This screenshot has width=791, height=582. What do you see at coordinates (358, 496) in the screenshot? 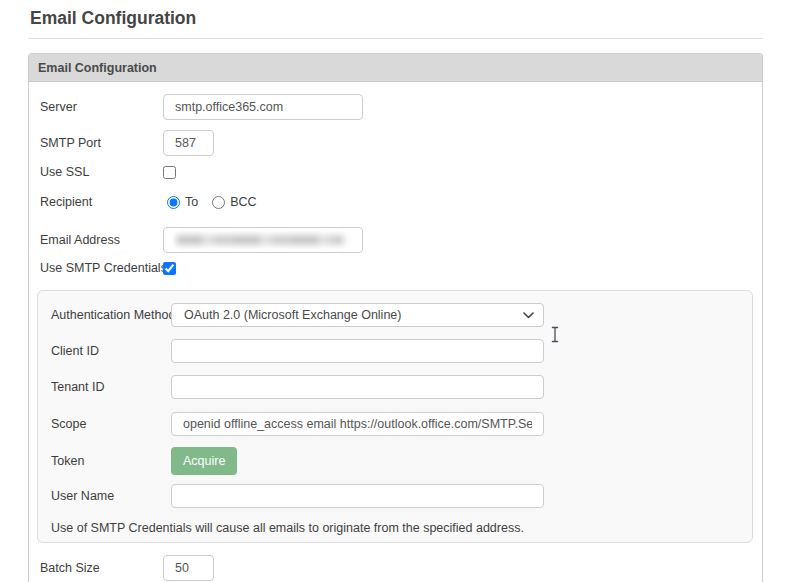
I see `user-name-input` at bounding box center [358, 496].